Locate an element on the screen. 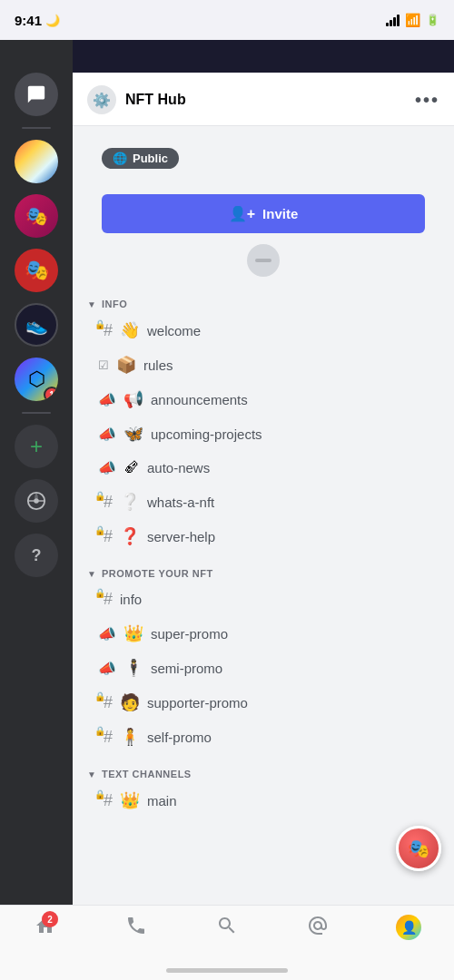 The width and height of the screenshot is (454, 980). channel-whats-nft: 🔒 # ❔ whats-a-nft is located at coordinates (263, 502).